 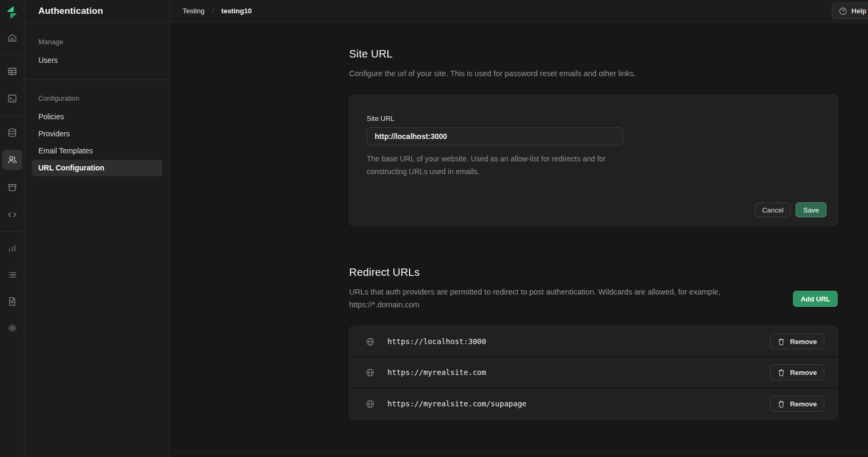 I want to click on breadcrumb-branch: testing10, so click(x=236, y=11).